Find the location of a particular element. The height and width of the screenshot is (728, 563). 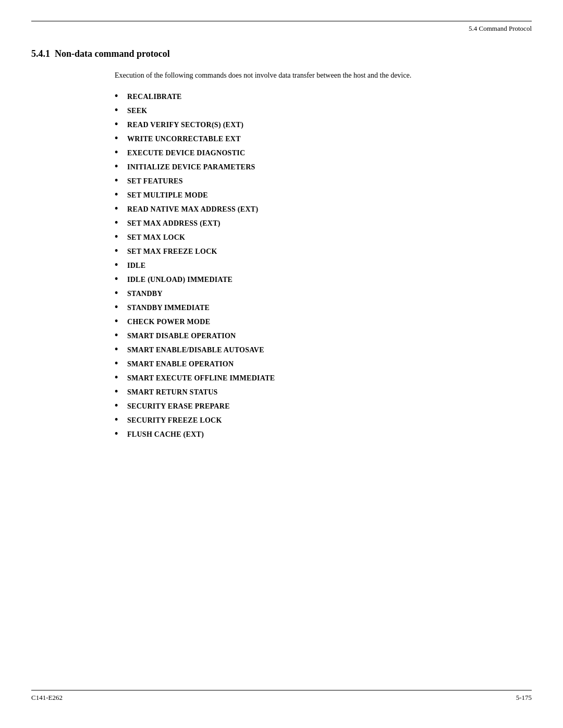

list-item: •RECALIBRATE is located at coordinates (323, 97).